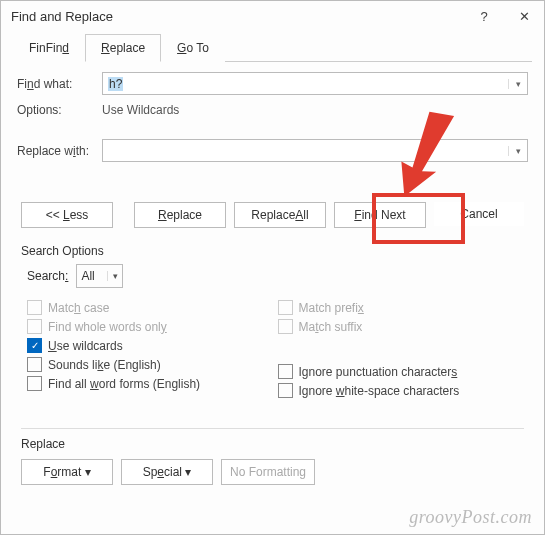 The image size is (547, 537). What do you see at coordinates (272, 472) in the screenshot?
I see `format-row: Format ▾ Special ▾ No Formatting` at bounding box center [272, 472].